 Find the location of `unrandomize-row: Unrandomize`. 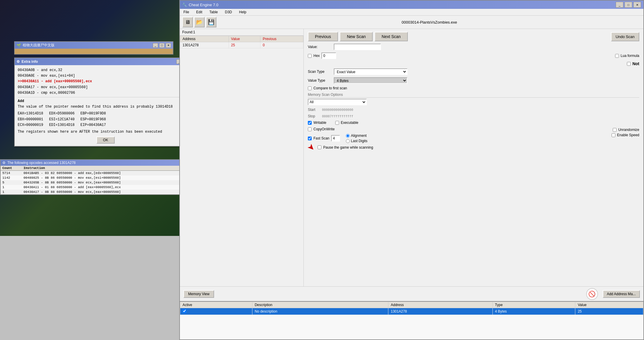

unrandomize-row: Unrandomize is located at coordinates (626, 130).